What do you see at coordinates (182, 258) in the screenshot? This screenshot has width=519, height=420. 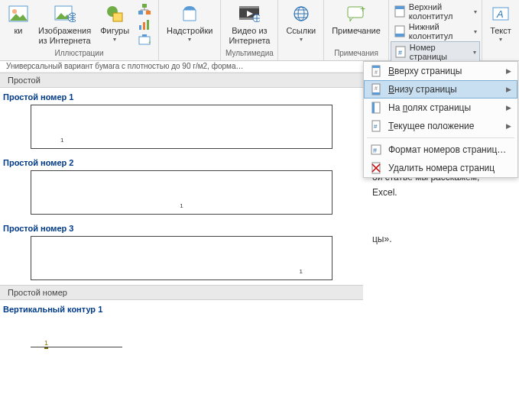 I see `gallery-item-3: 1` at bounding box center [182, 258].